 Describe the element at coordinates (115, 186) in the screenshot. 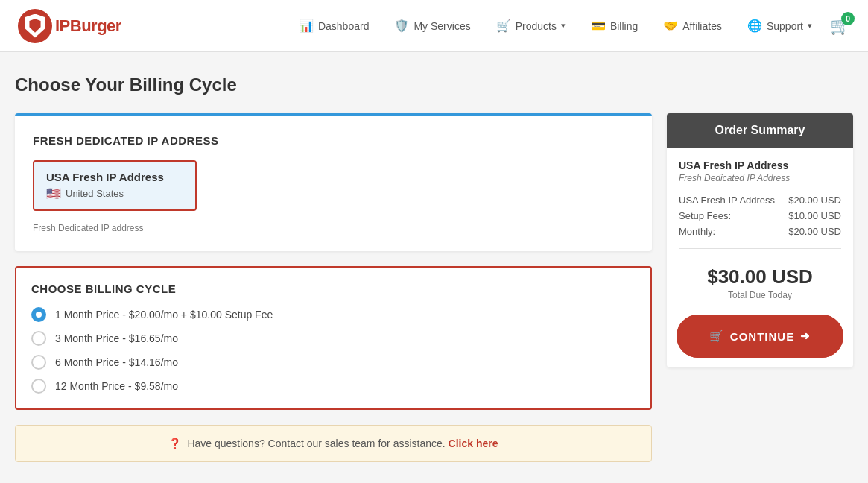

I see `product-card-selected: USA Fresh IP Address 🇺🇸 United States` at that location.